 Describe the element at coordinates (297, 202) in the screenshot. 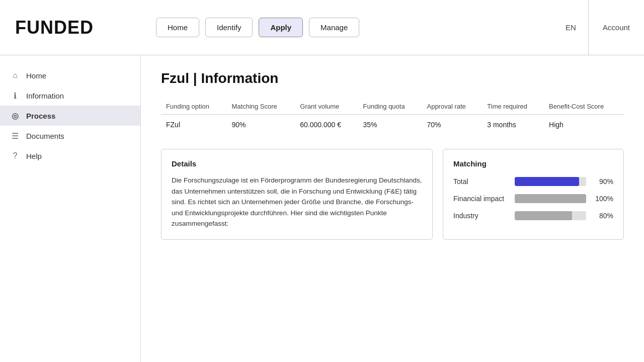

I see `details-text: Die Forschungszulage ist ein Förderprogr…` at that location.